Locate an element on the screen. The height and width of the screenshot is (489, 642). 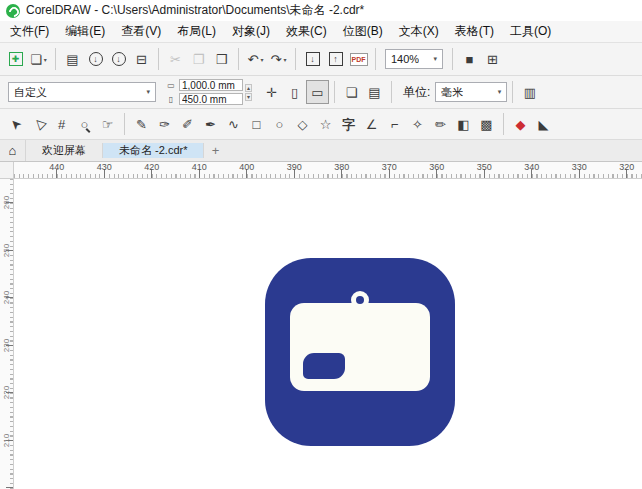
ellipse-tool: ○ is located at coordinates (280, 124).